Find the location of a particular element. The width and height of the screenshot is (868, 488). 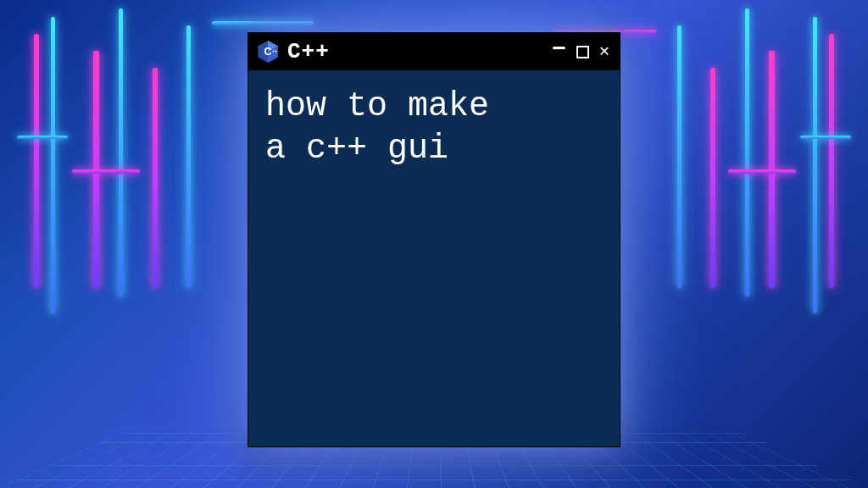

cpp-logo-icon: C + + is located at coordinates (268, 52).